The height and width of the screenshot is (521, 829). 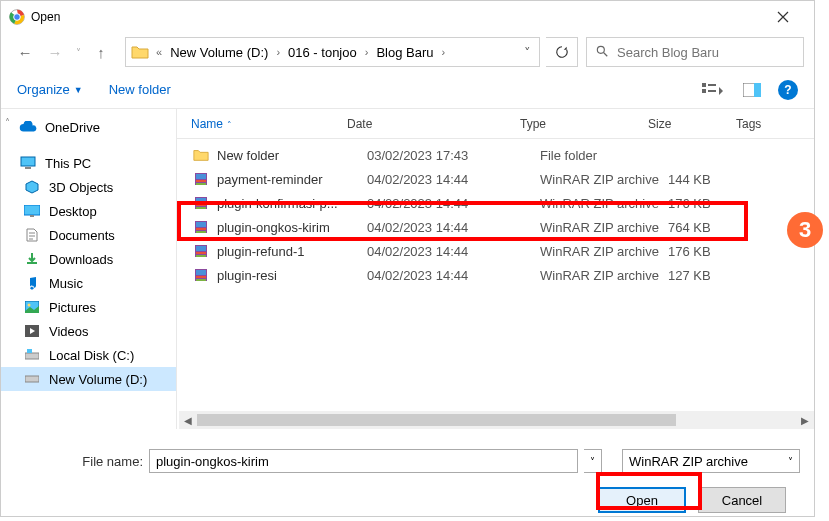 What do you see at coordinates (584, 124) in the screenshot?
I see `col-header-type: Type` at bounding box center [584, 124].